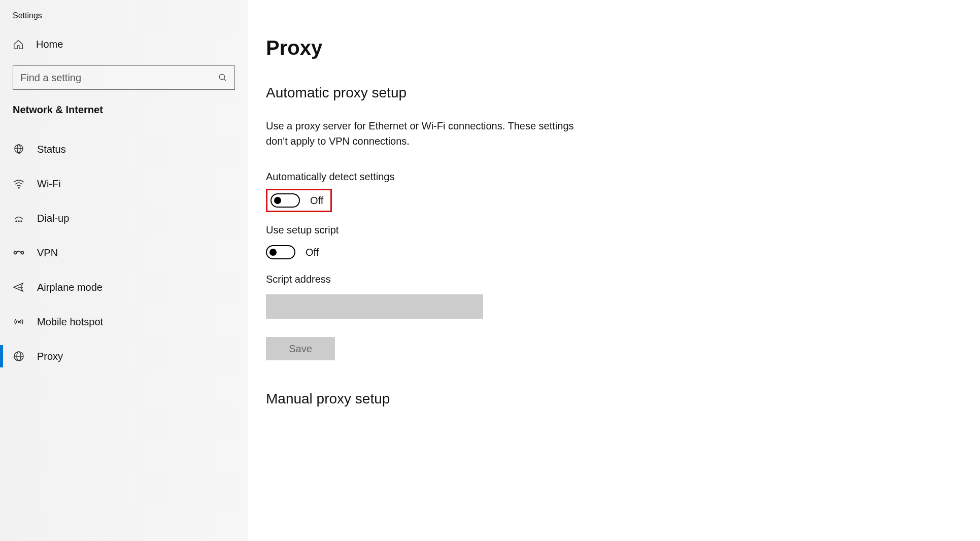 This screenshot has width=980, height=541. I want to click on airplane-icon, so click(19, 287).